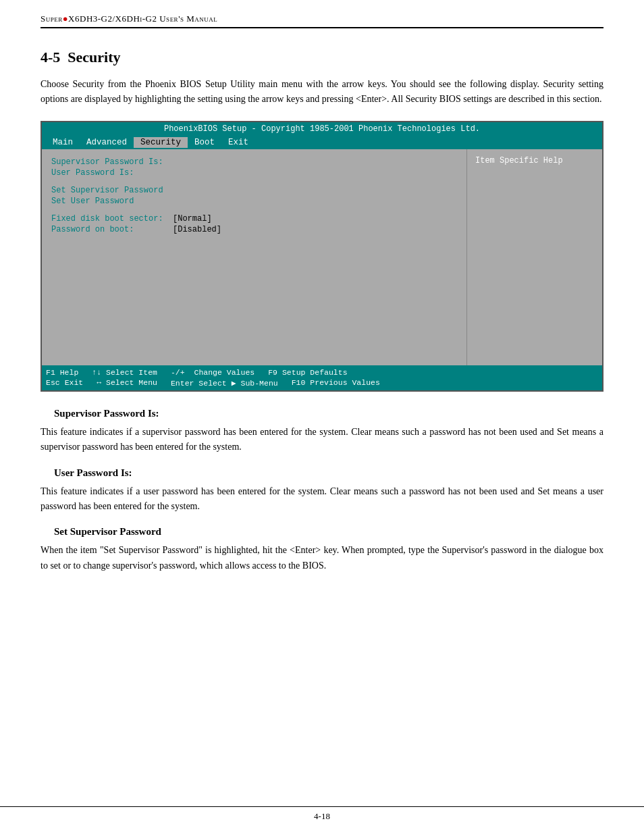 The height and width of the screenshot is (834, 644). I want to click on page-number: 4-18, so click(322, 816).